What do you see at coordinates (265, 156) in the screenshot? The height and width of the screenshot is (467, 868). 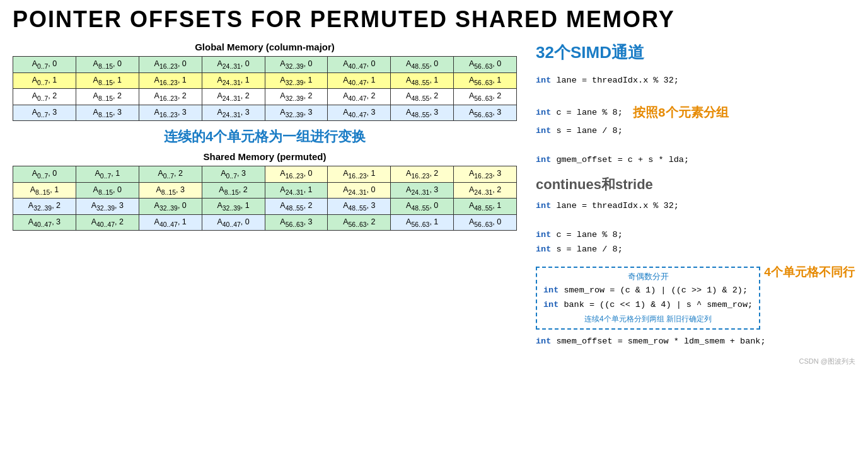 I see `shared-memory-label: Shared Memory (permuted)` at bounding box center [265, 156].